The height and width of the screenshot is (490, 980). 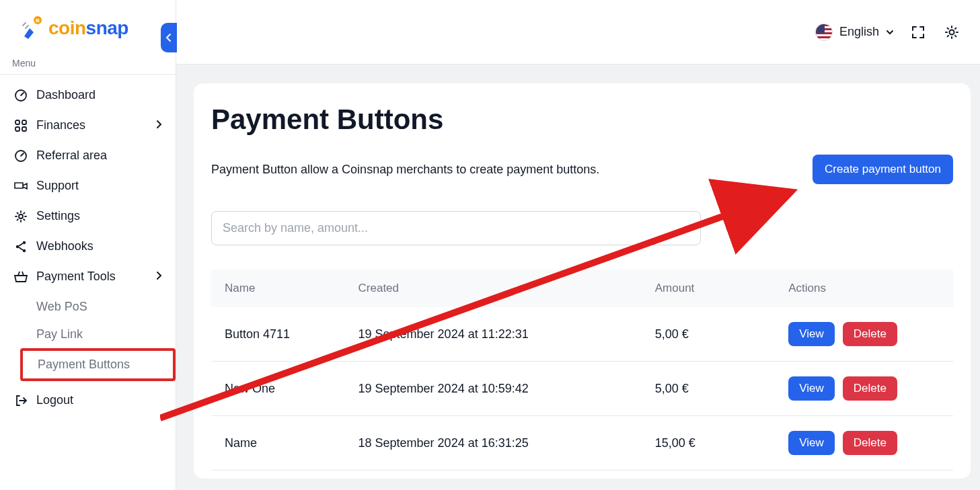 What do you see at coordinates (278, 444) in the screenshot?
I see `cell-name: Name` at bounding box center [278, 444].